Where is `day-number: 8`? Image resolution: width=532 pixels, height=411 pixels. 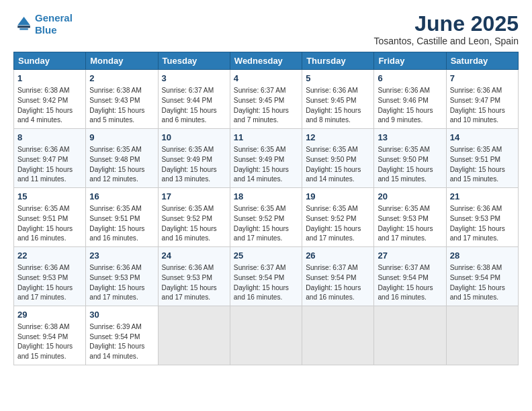 day-number: 8 is located at coordinates (50, 138).